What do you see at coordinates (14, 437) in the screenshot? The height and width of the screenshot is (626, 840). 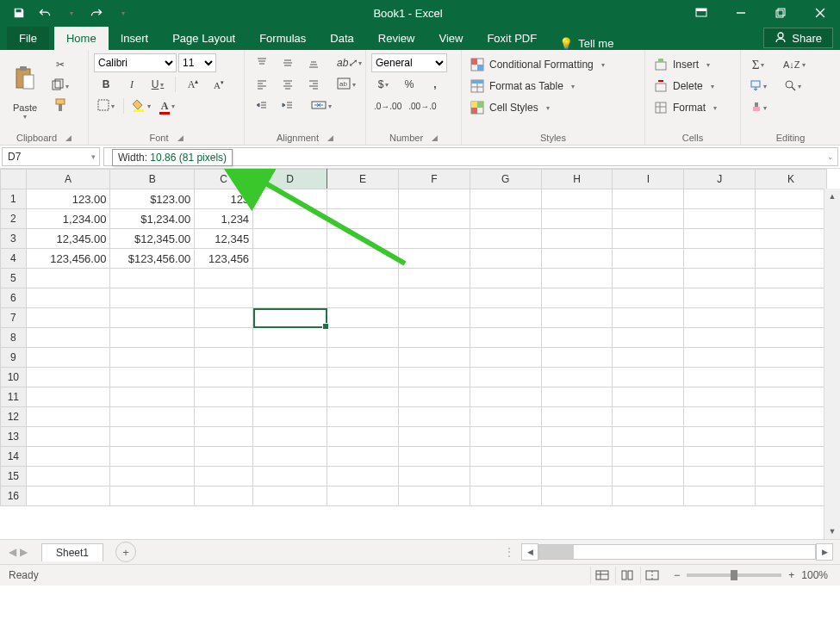 I see `row-header-13: 13` at bounding box center [14, 437].